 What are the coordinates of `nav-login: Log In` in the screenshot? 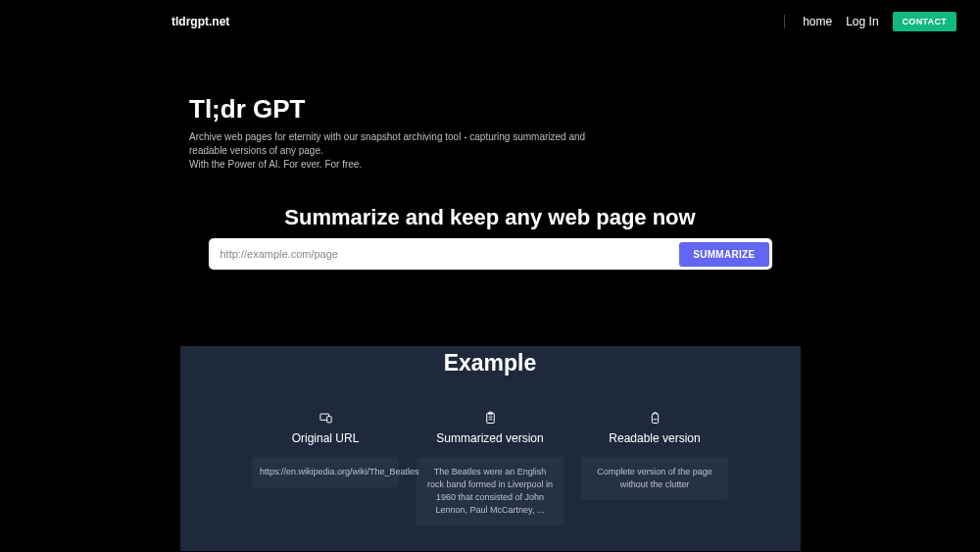 It's located at (862, 22).